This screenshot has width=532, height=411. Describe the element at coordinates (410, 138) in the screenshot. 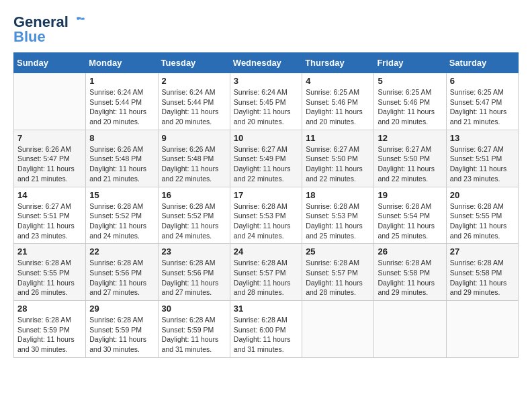

I see `day-number: 12` at that location.